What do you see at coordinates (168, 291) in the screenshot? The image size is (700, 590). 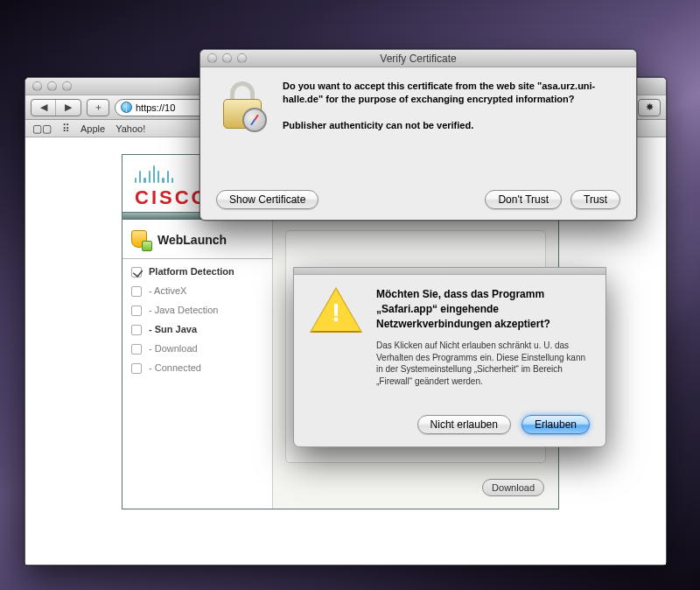 I see `checklist-label: - ActiveX` at bounding box center [168, 291].